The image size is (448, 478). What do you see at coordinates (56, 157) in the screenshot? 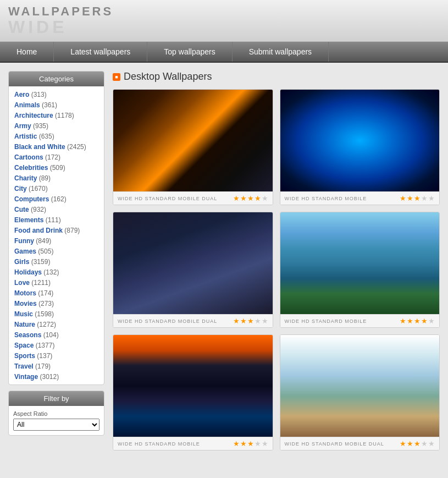
I see `list-item: Cartoons (172)` at bounding box center [56, 157].